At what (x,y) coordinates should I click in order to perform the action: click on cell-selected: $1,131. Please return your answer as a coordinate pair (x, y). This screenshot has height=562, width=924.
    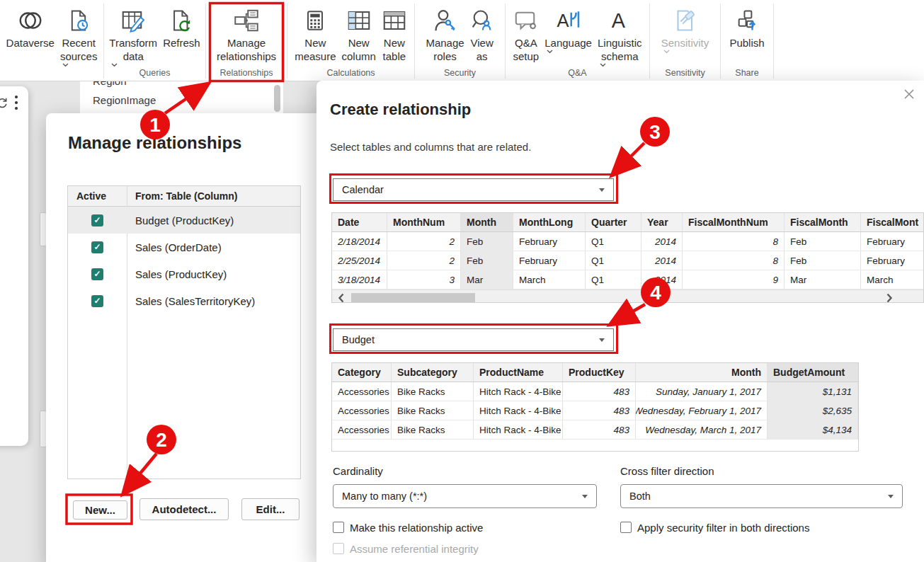
    Looking at the image, I should click on (813, 391).